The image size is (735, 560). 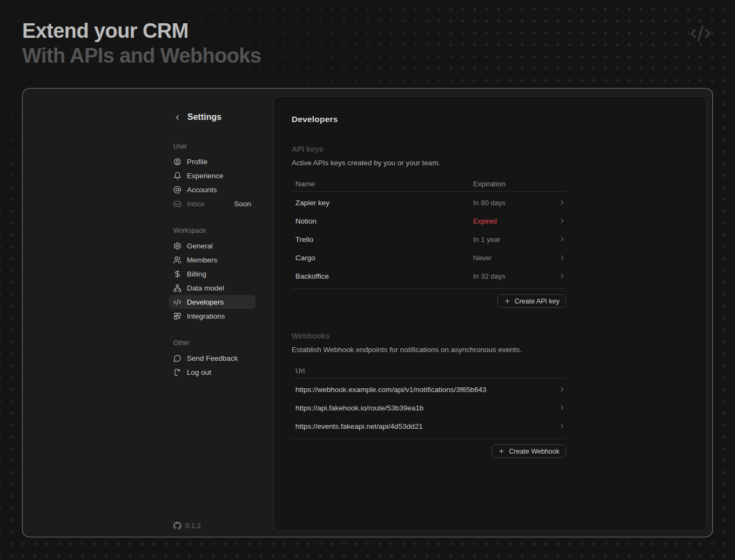 I want to click on sidebar-item-label: Send Feedback, so click(x=213, y=359).